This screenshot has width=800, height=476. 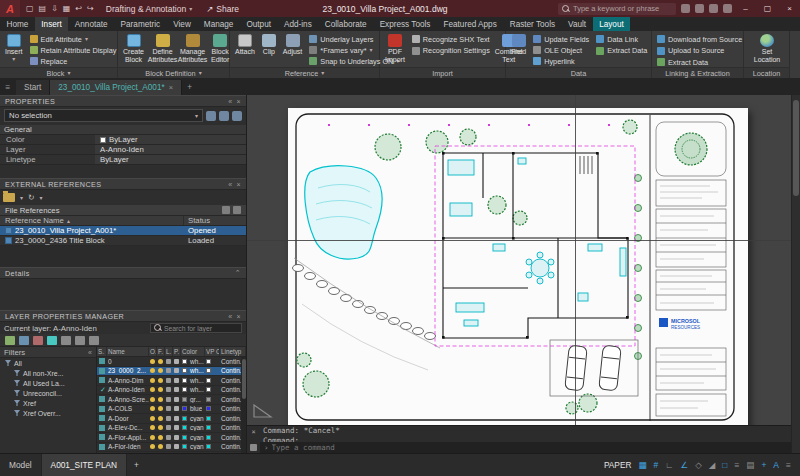 I want to click on layer-grid-header: S.NameO.F.L.P.ColorVP C..Linetyp, so click(x=172, y=352).